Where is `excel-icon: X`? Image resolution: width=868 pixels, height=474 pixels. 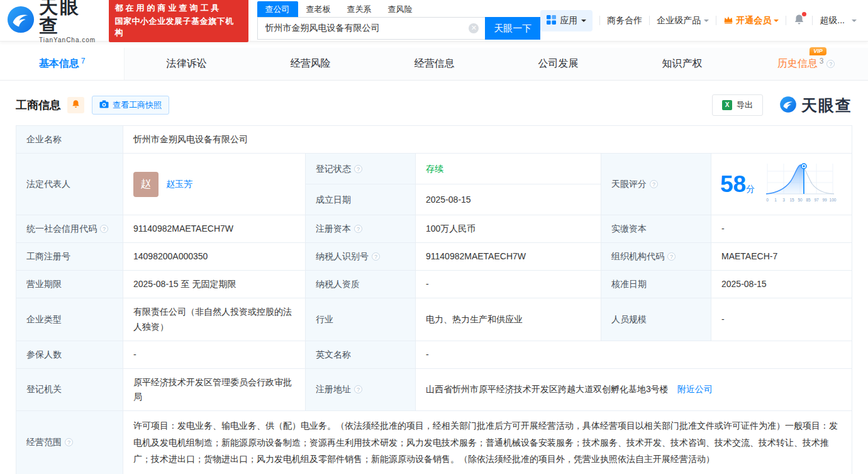
excel-icon: X is located at coordinates (727, 105).